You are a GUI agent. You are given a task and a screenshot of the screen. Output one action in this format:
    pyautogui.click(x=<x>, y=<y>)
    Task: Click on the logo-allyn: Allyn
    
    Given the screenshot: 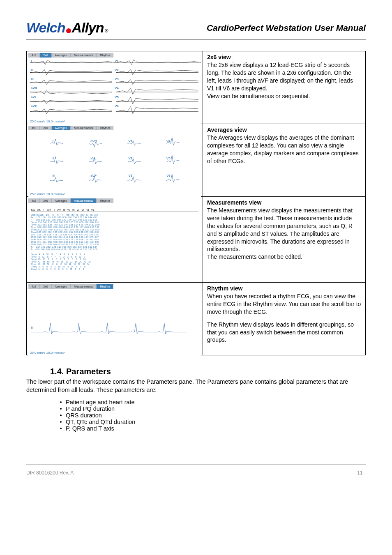 What is the action you would take?
    pyautogui.click(x=88, y=28)
    